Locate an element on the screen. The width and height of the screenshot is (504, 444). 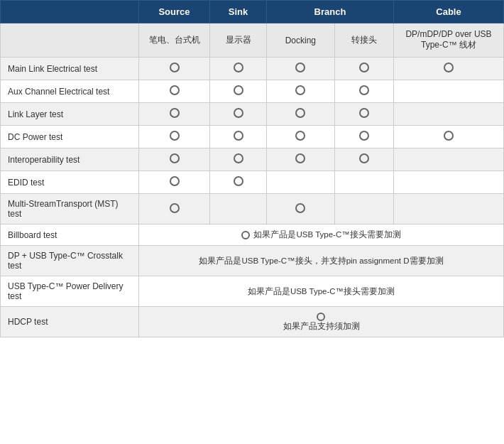
table-row: DC Power test is located at coordinates (253, 137).